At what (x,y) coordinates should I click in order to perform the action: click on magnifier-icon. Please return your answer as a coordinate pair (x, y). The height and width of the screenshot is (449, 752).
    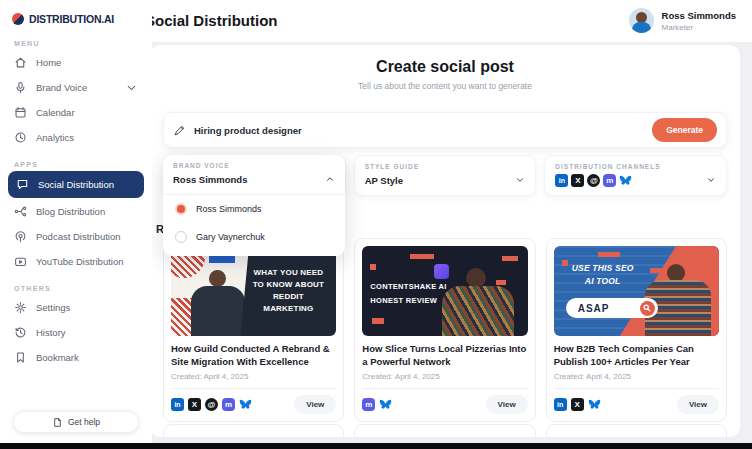
    Looking at the image, I should click on (648, 308).